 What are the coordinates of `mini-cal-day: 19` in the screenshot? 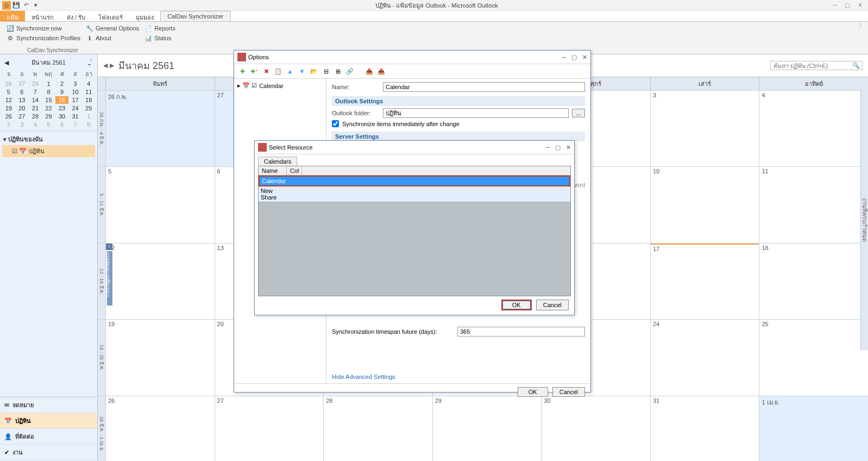 It's located at (9, 108).